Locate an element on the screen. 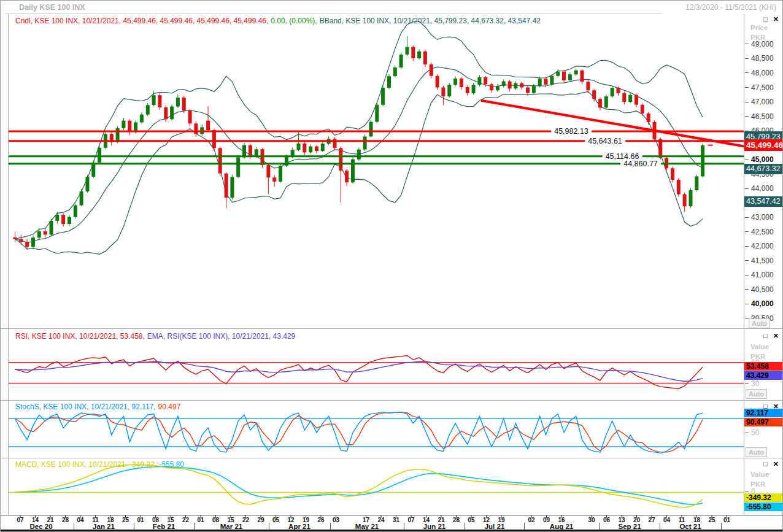  plot-left-border is located at coordinates (9, 264).